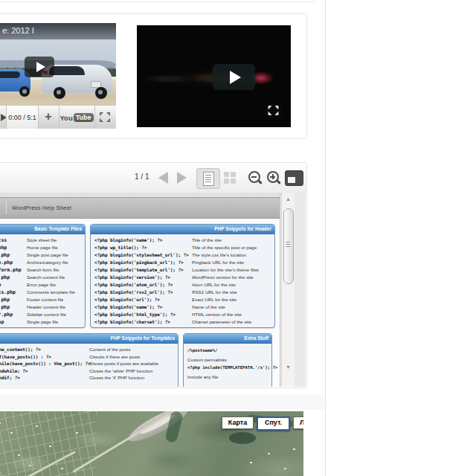 Image resolution: width=476 pixels, height=476 pixels. I want to click on box-title: PHP Snippets for Templates, so click(89, 339).